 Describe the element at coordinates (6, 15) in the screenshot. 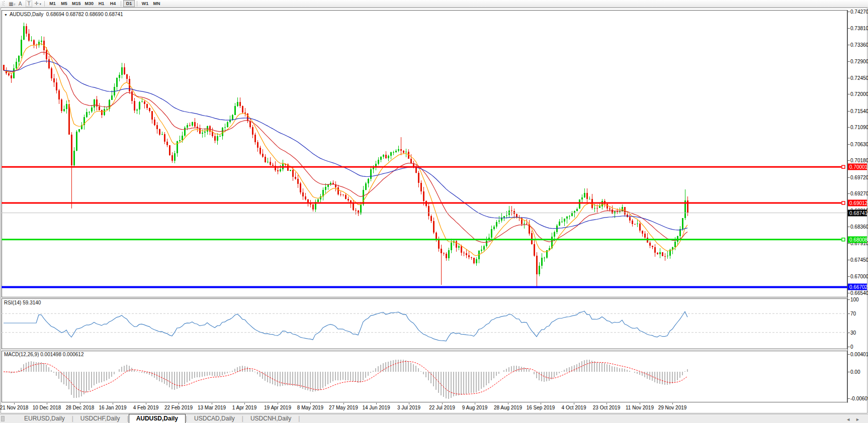

I see `symbol-dropdown-icon: ▼` at that location.